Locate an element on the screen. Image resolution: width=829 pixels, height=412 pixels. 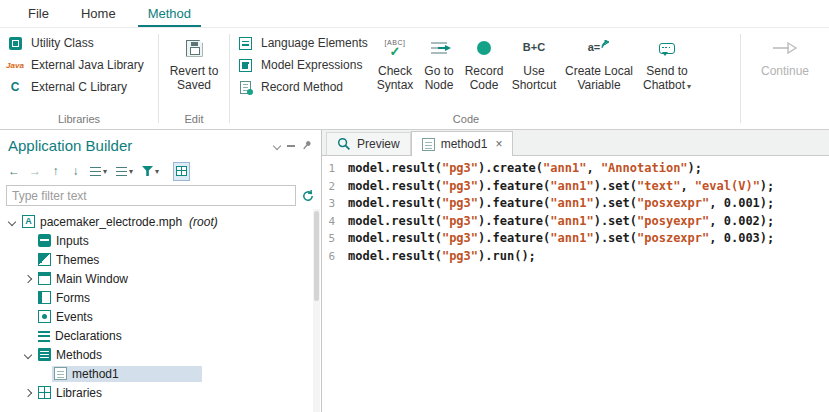
tree-item-label: Themes is located at coordinates (78, 260).